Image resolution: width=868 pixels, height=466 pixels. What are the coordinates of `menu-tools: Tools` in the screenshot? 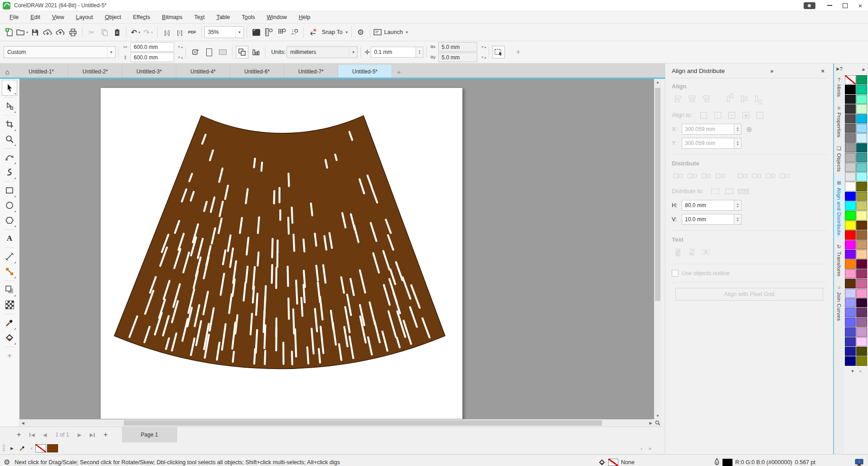 It's located at (248, 17).